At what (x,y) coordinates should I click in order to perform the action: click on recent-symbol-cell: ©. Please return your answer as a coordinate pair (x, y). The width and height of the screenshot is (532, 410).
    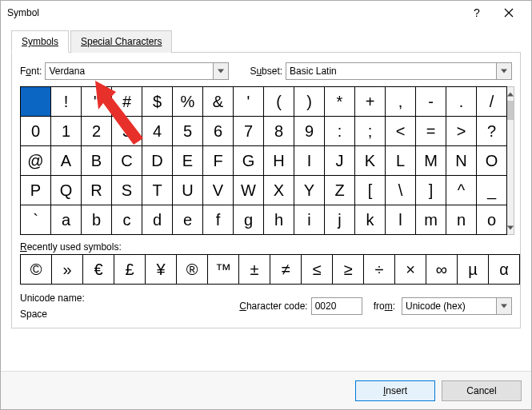
    Looking at the image, I should click on (36, 269).